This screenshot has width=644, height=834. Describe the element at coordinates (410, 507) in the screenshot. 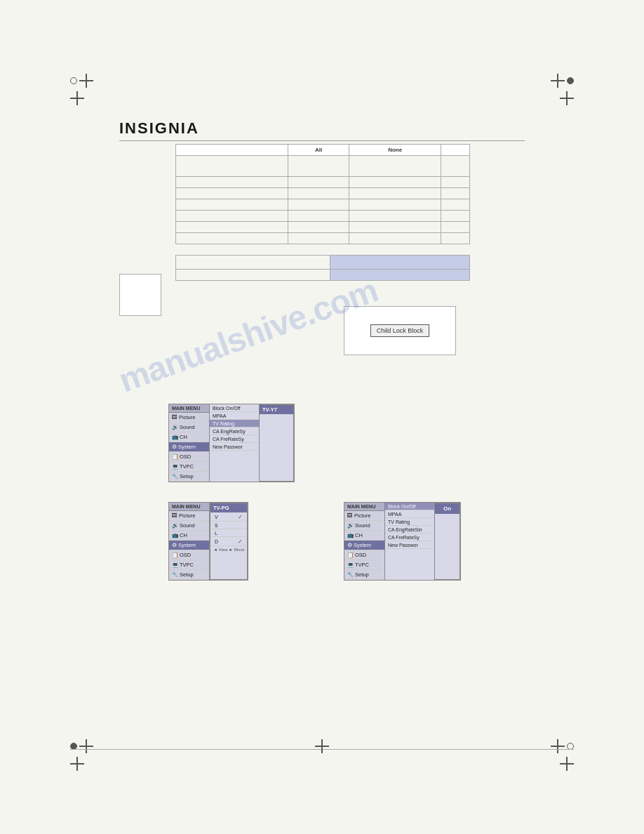

I see `menu-right-item-blockonoff: Block On/Off` at that location.